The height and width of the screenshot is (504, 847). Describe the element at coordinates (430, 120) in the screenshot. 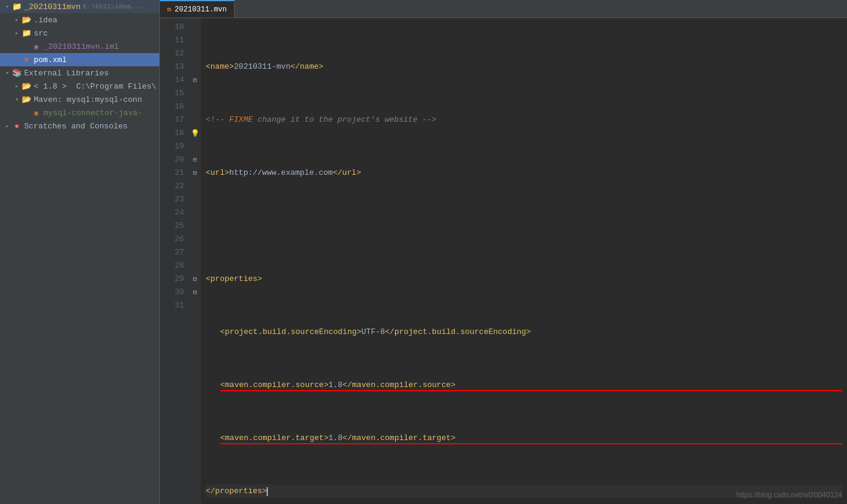

I see `comment-close: -->` at that location.